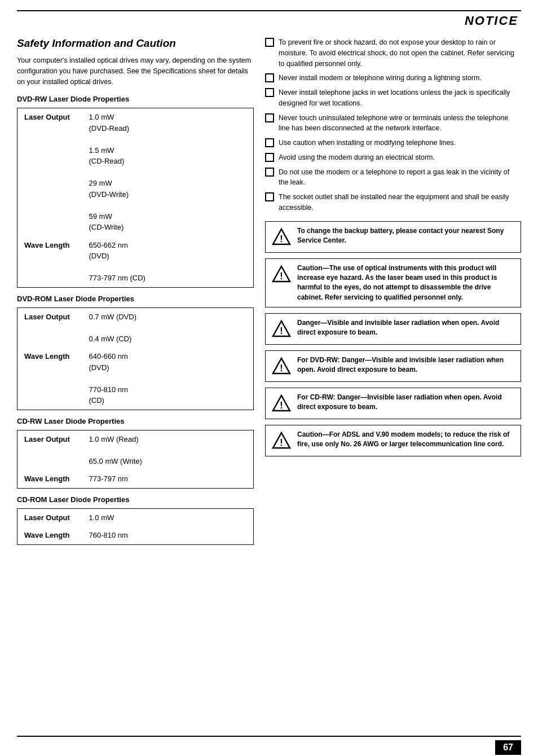  Describe the element at coordinates (393, 178) in the screenshot. I see `list-item: Do not use the modem or a telephone to r…` at that location.